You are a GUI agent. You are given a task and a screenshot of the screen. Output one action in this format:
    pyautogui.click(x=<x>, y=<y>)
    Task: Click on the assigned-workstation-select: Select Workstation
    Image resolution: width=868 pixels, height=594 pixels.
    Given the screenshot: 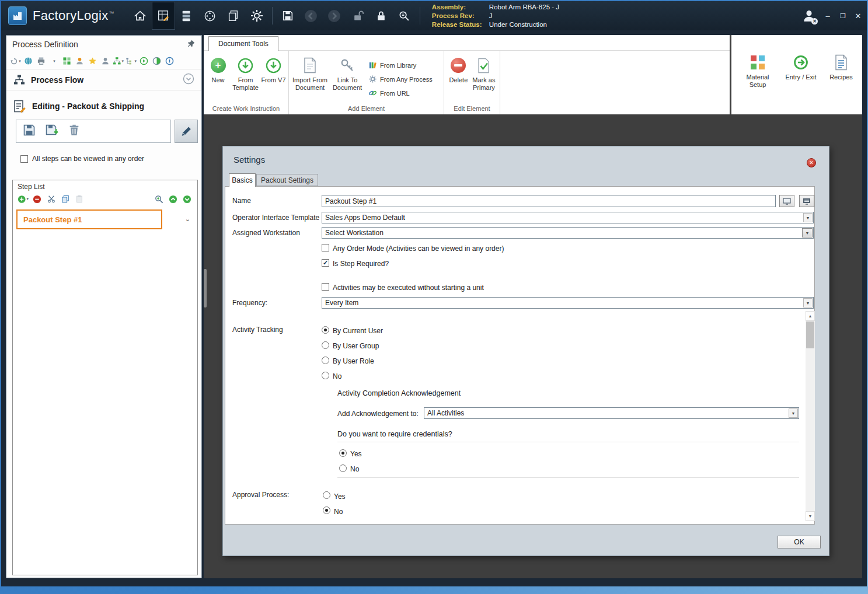 What is the action you would take?
    pyautogui.click(x=567, y=233)
    